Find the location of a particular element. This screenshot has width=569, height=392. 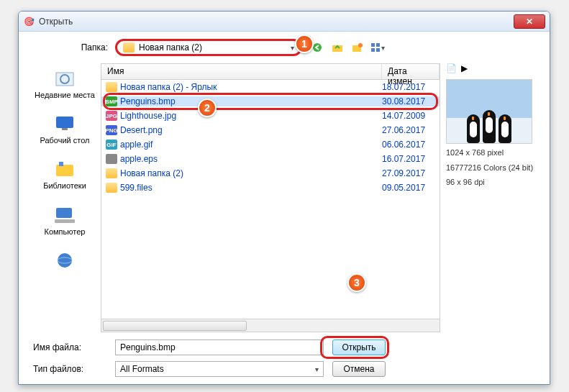

file-row: Новая папка (2) - Ярлык18.07.2017 is located at coordinates (270, 87).